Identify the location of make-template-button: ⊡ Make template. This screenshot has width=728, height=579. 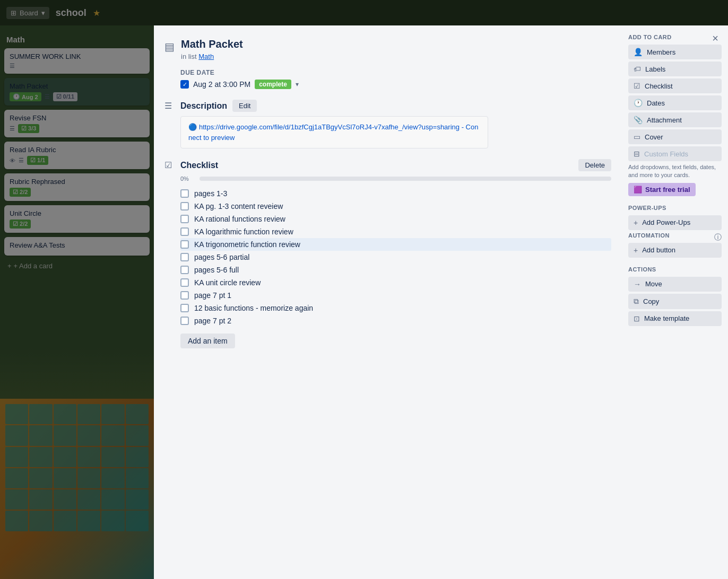
(675, 319).